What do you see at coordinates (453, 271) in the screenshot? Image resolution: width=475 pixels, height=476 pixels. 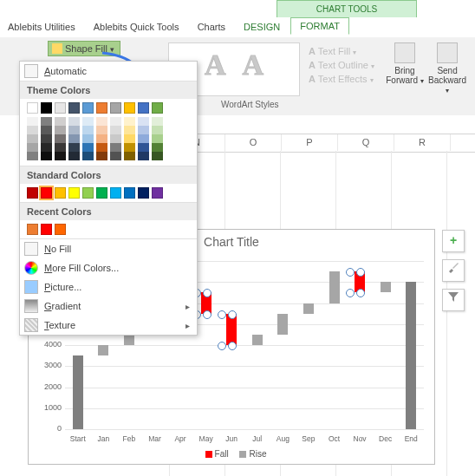 I see `chart-styles-button` at bounding box center [453, 271].